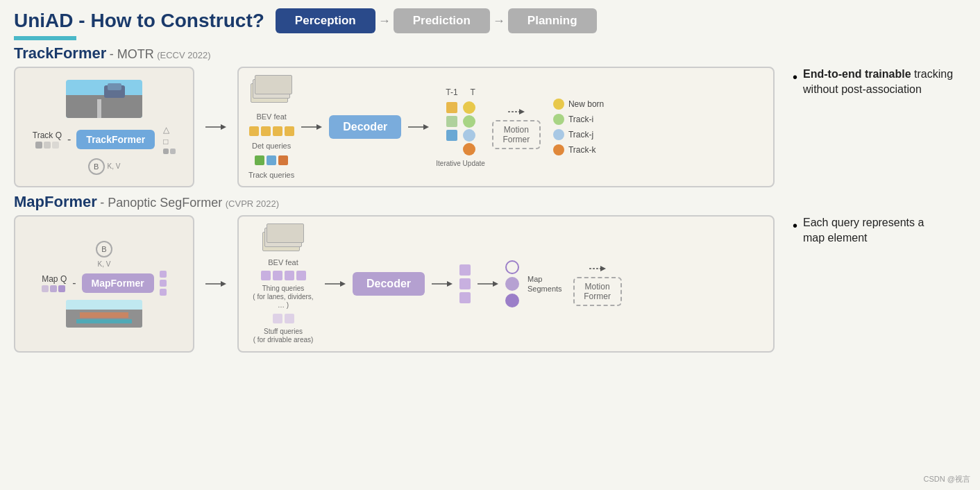 The image size is (980, 490). Describe the element at coordinates (253, 204) in the screenshot. I see `mapformer-citation: (CVPR 2022)` at that location.